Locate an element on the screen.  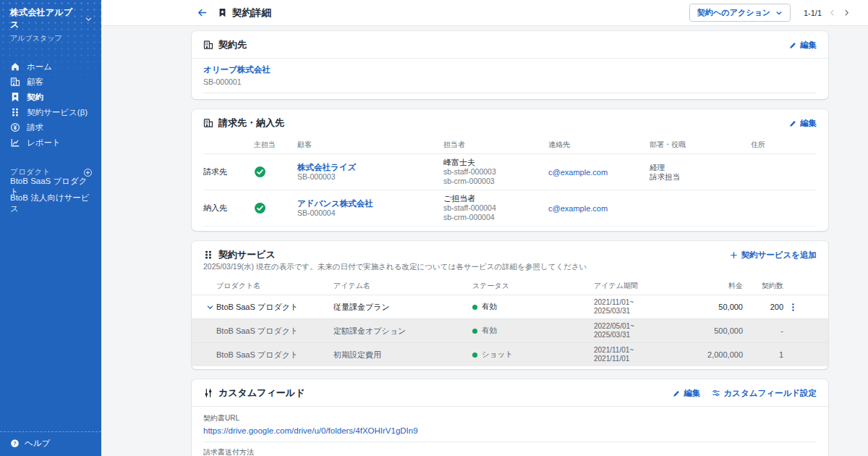
help-label: ヘルプ is located at coordinates (38, 443).